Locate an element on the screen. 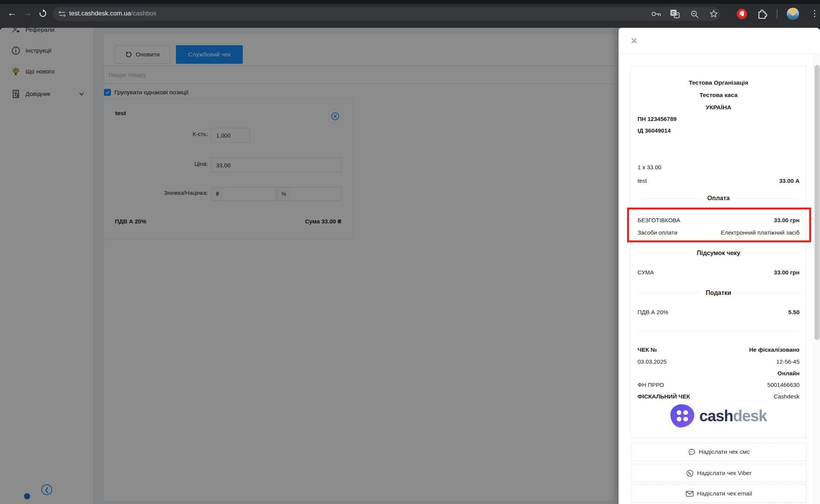 This screenshot has width=820, height=504. receipt-item-name: test is located at coordinates (642, 181).